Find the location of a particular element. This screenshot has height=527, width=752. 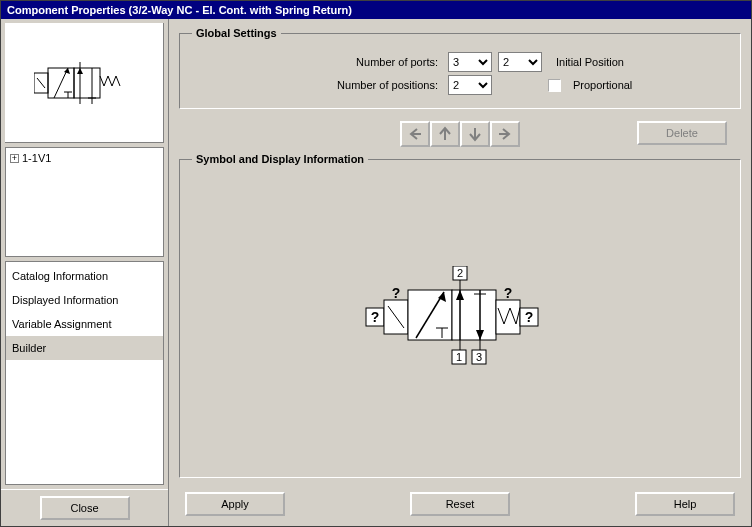

reset-button: Reset is located at coordinates (460, 504).